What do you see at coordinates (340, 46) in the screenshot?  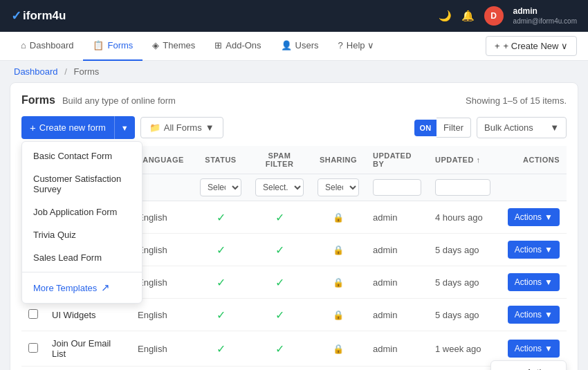 I see `help-icon: ?` at bounding box center [340, 46].